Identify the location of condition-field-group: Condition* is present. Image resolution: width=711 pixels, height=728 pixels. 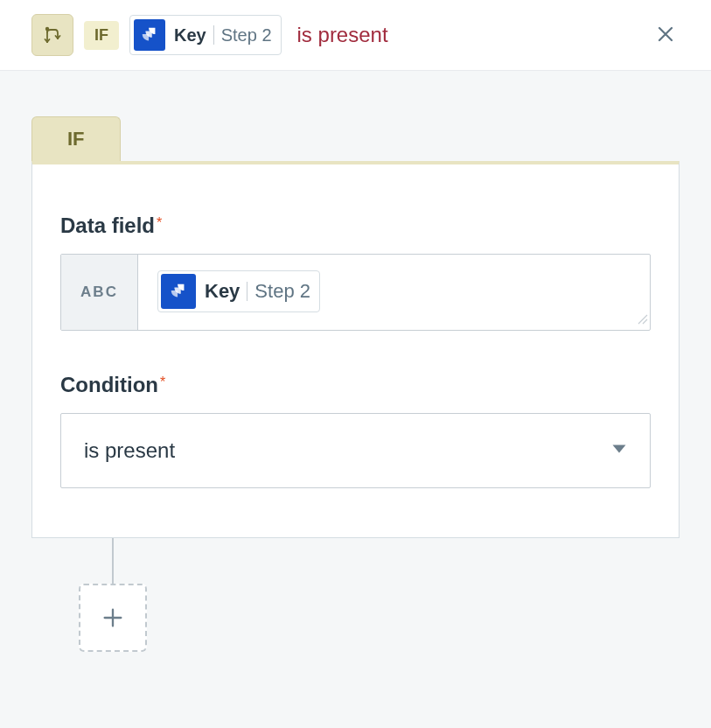
(355, 430).